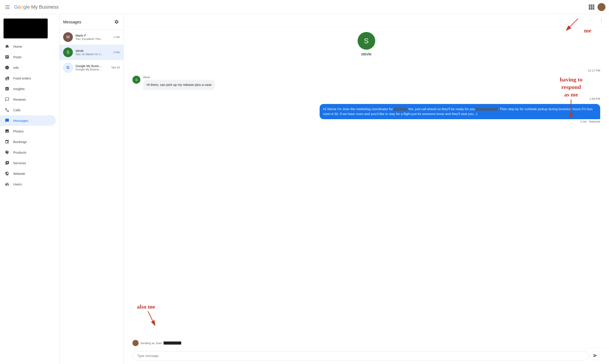  Describe the element at coordinates (366, 99) in the screenshot. I see `time-divider-2: 1:58 PM` at that location.